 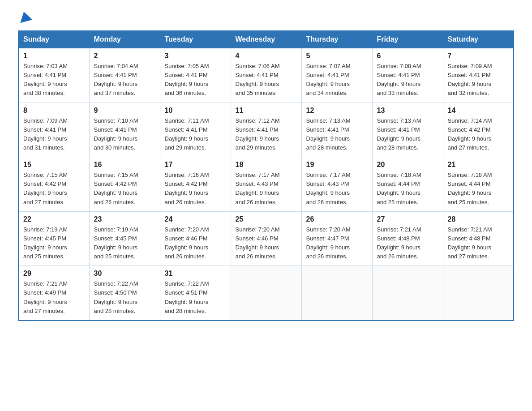 What do you see at coordinates (408, 239) in the screenshot?
I see `calendar-cell: 27 Sunrise: 7:21 AMSunset: 4:48 PMDaylig…` at bounding box center [408, 239].